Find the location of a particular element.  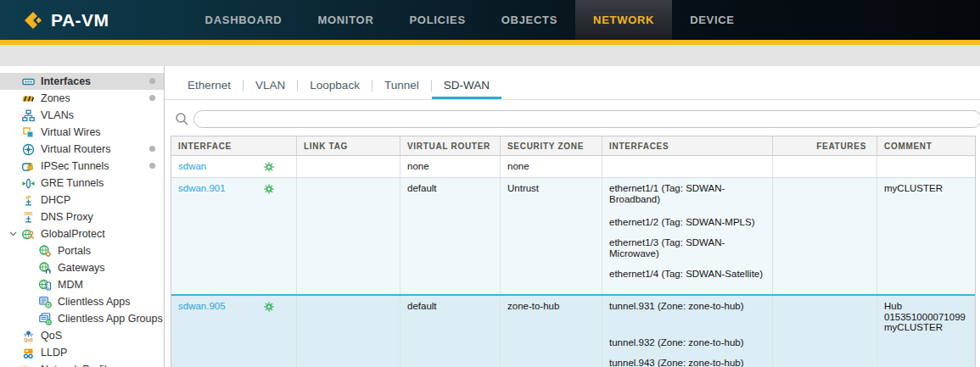

sidebar-item-zones: Zones is located at coordinates (81, 98).